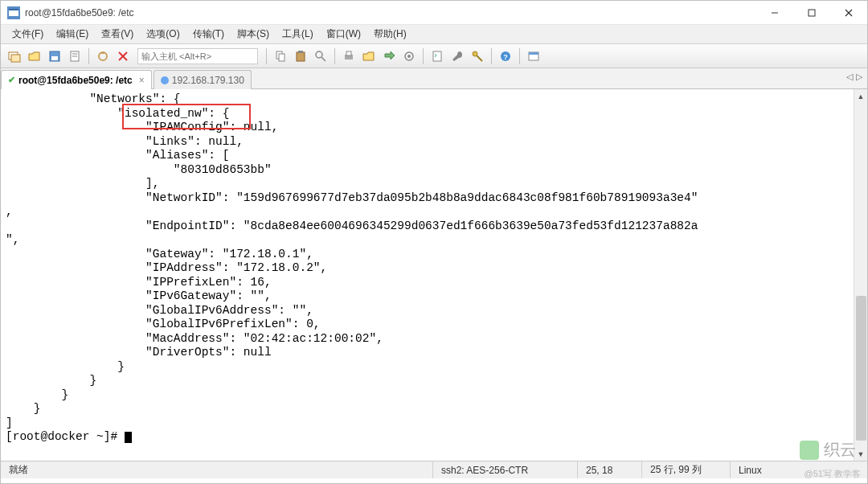 The height and width of the screenshot is (484, 868). Describe the element at coordinates (349, 56) in the screenshot. I see `print-icon` at that location.